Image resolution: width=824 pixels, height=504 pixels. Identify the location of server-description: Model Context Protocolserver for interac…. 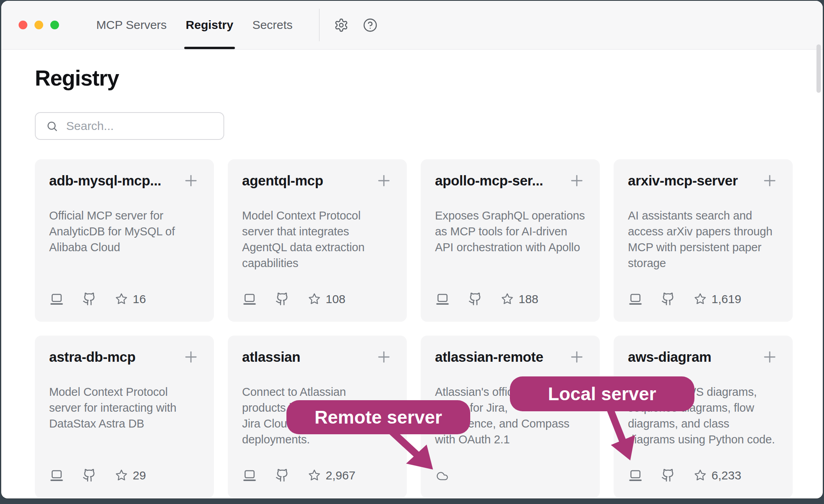
(124, 408).